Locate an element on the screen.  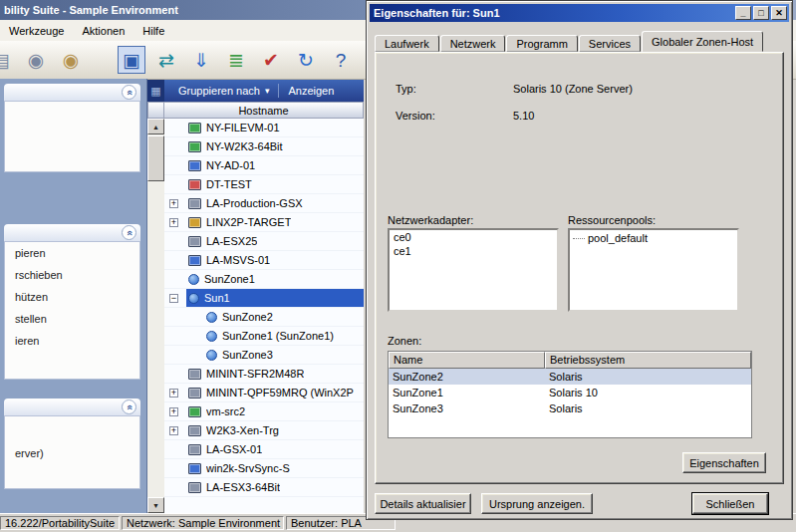
host-row-body: MININT-SFR2M48R is located at coordinates (275, 374).